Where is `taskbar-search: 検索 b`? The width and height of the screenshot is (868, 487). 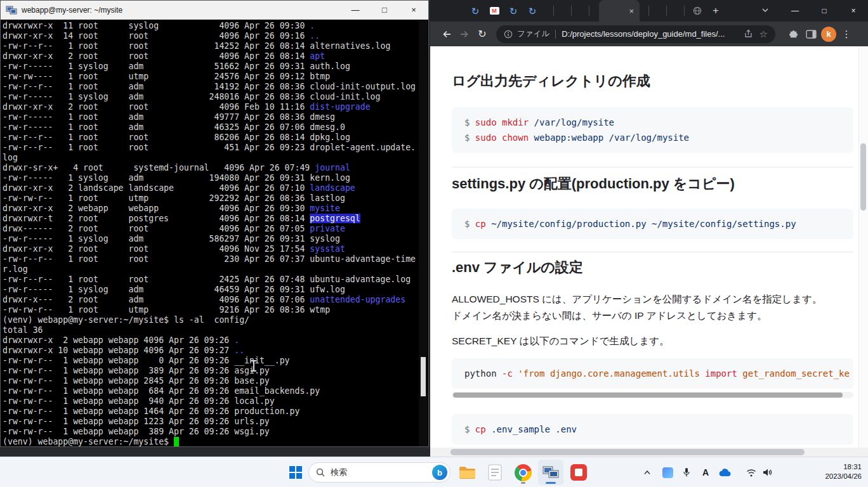 taskbar-search: 検索 b is located at coordinates (379, 472).